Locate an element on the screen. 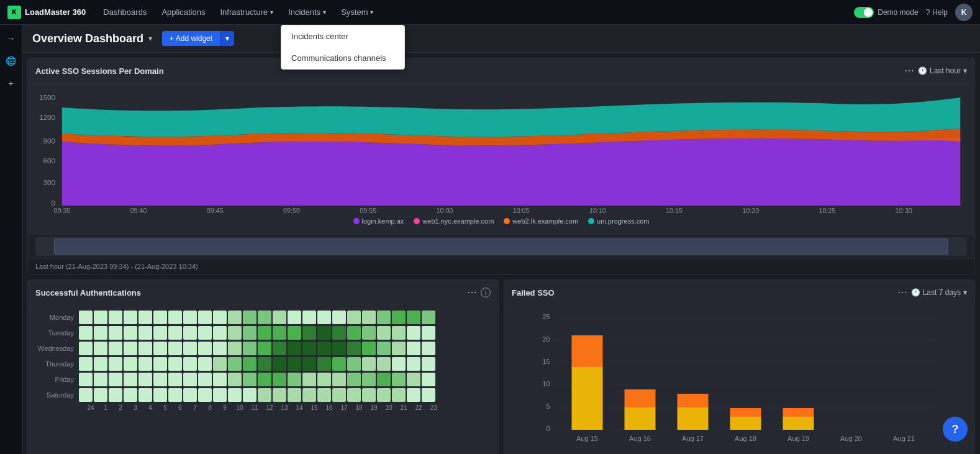 The height and width of the screenshot is (454, 980). nav-applications: Applications is located at coordinates (183, 12).